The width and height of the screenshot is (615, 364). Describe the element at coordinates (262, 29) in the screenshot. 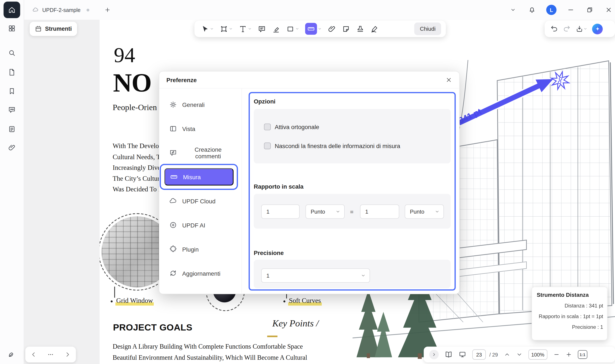

I see `comment-tool` at that location.